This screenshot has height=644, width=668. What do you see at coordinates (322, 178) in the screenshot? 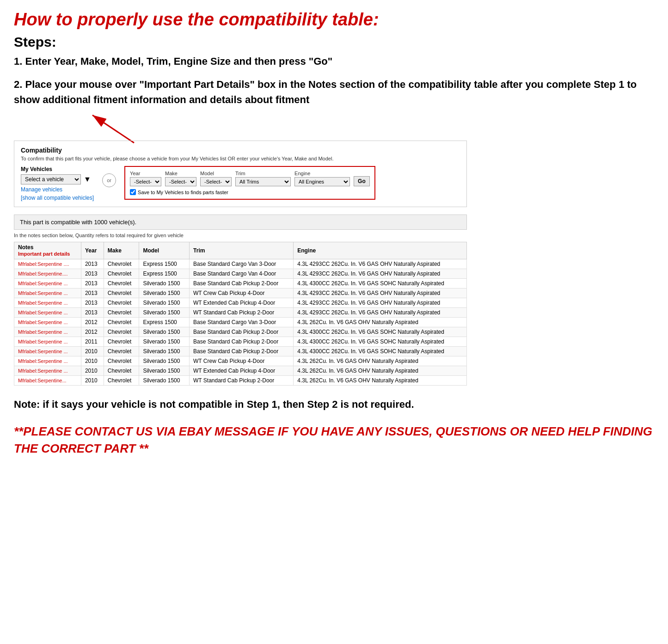
I see `engine-col: Engine All Engines` at bounding box center [322, 178].